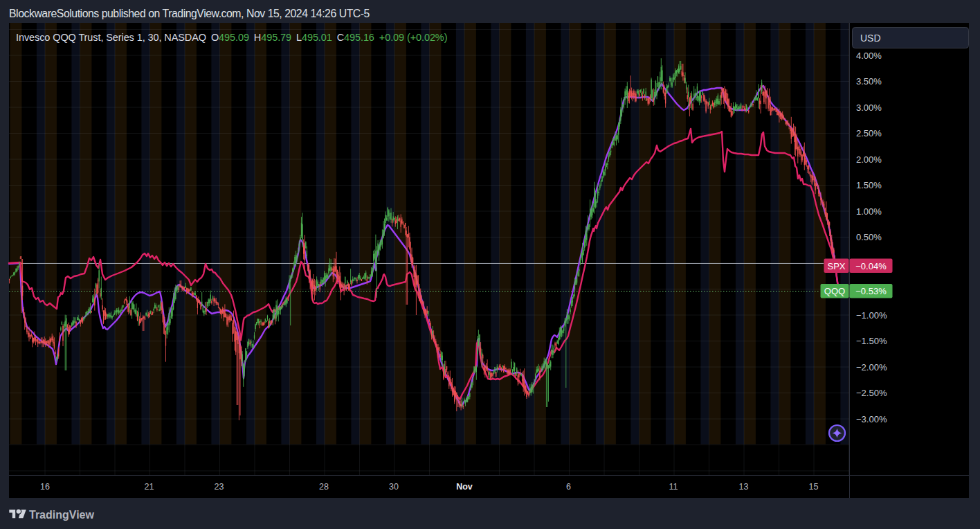 The image size is (980, 529). What do you see at coordinates (869, 237) in the screenshot?
I see `svg-text: 0.50%` at bounding box center [869, 237].